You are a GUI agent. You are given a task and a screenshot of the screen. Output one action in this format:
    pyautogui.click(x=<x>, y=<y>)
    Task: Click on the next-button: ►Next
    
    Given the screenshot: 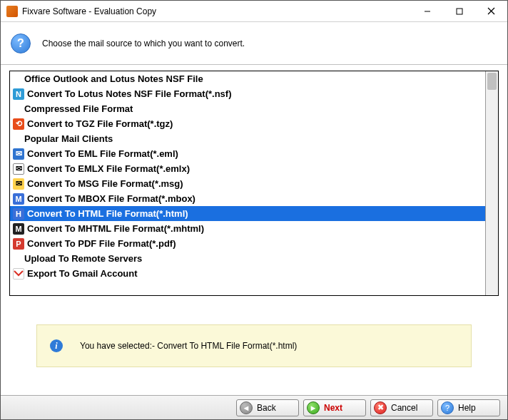 What is the action you would take?
    pyautogui.click(x=335, y=408)
    